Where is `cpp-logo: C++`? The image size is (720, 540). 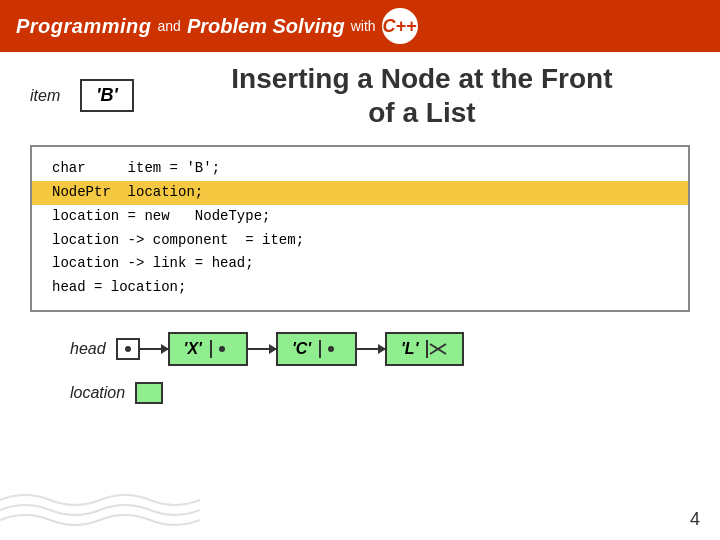 cpp-logo: C++ is located at coordinates (400, 26).